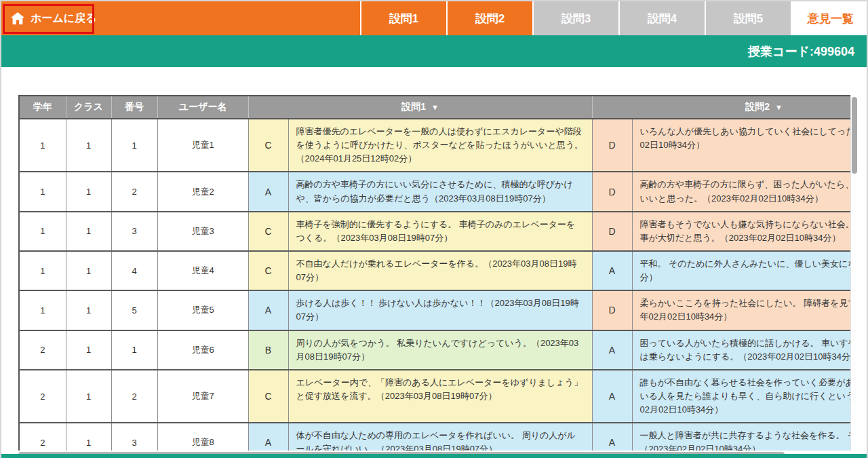  Describe the element at coordinates (403, 18) in the screenshot. I see `tab-question-1: 設問1` at that location.